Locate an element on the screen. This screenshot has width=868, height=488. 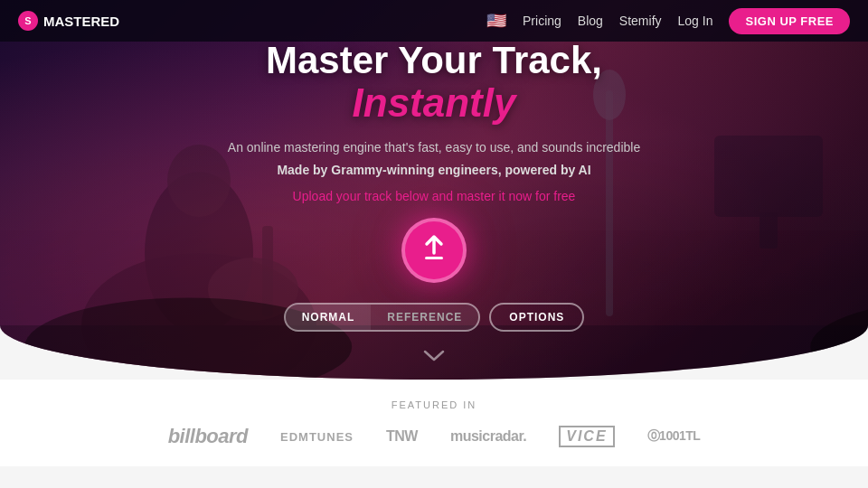
normal-mode-button: NORMAL is located at coordinates (329, 317).